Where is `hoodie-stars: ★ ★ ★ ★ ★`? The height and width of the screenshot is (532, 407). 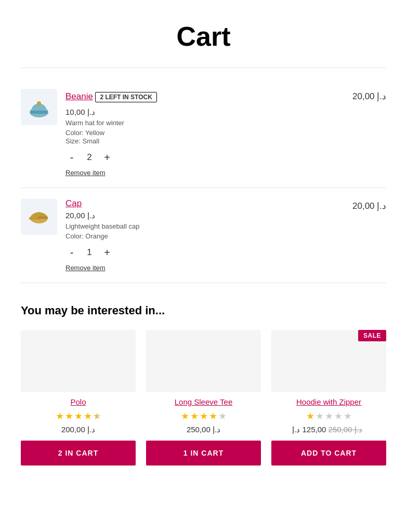
hoodie-stars: ★ ★ ★ ★ ★ is located at coordinates (329, 416).